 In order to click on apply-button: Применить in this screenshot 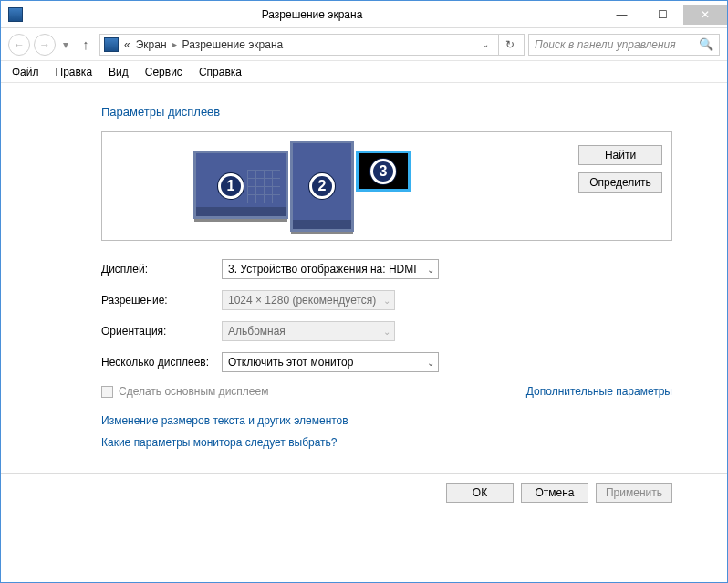, I will do `click(634, 493)`.